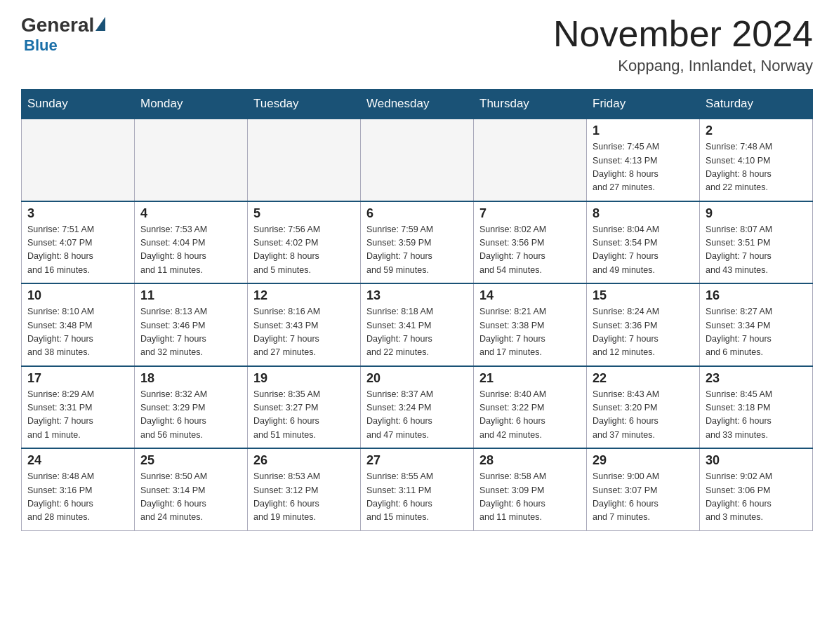 The image size is (834, 644). Describe the element at coordinates (79, 490) in the screenshot. I see `calendar-day-cell: 24Sunrise: 8:48 AM Sunset: 3:16 PM Dayli…` at that location.